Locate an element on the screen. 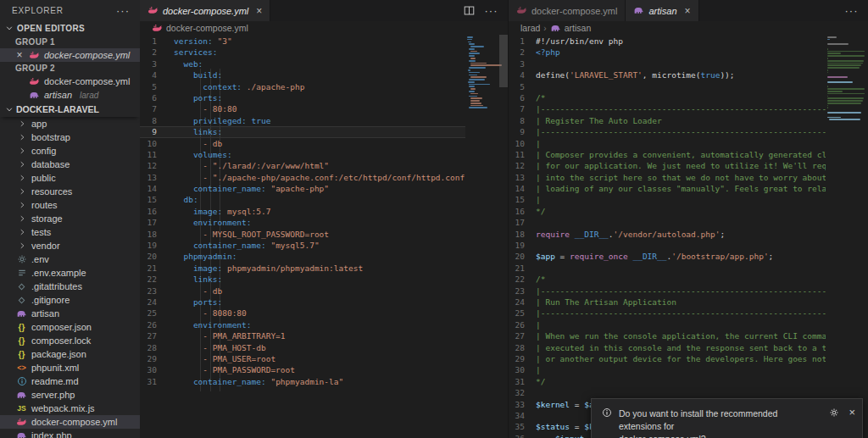  tab-artisan: artisan× is located at coordinates (662, 10).